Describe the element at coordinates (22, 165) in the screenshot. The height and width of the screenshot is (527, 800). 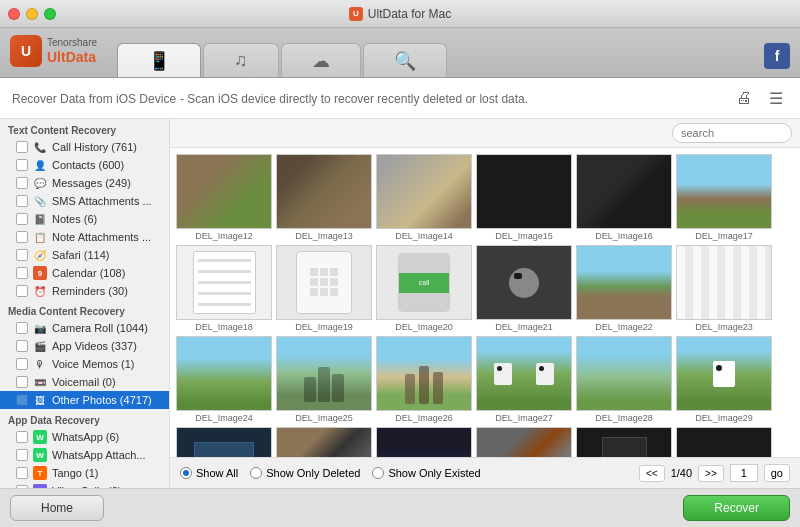
I see `checkbox-contacts` at that location.